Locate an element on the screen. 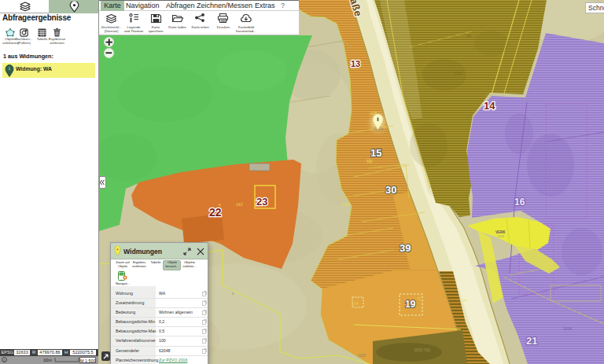 The height and width of the screenshot is (364, 604). svg-text: 22 is located at coordinates (215, 212).